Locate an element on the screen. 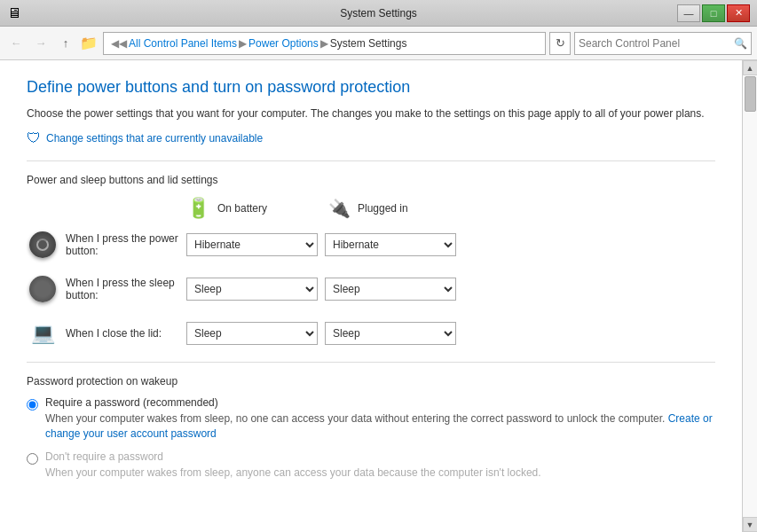 The height and width of the screenshot is (532, 757). battery-icon: 🔋 is located at coordinates (199, 208).